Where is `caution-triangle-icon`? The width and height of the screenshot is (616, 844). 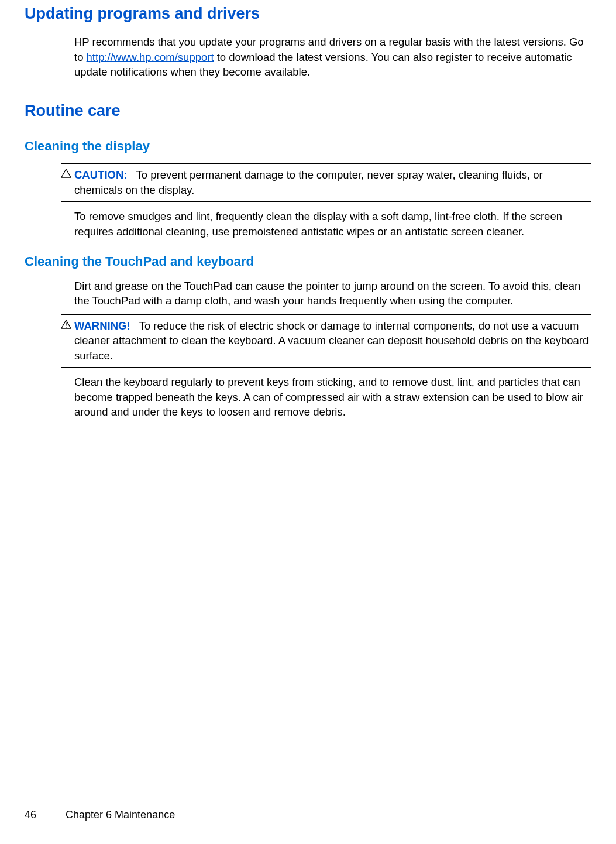 caution-triangle-icon is located at coordinates (66, 173).